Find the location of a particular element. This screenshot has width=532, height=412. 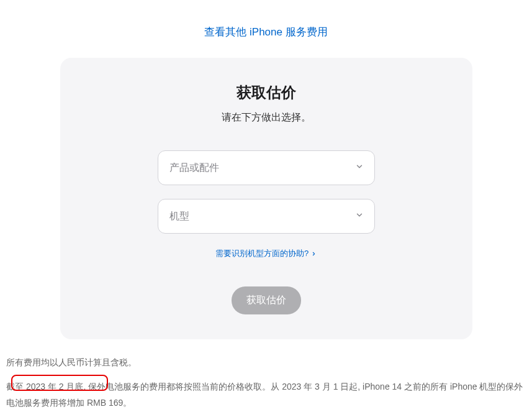

card-title: 获取估价 is located at coordinates (266, 93).